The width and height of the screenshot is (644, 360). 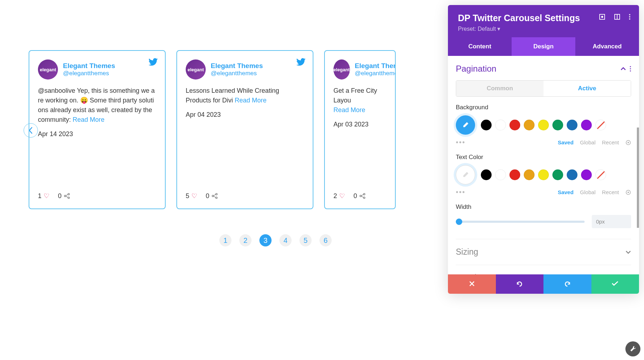 What do you see at coordinates (360, 100) in the screenshot?
I see `tweet-body: Get a Free City LayouRead More` at bounding box center [360, 100].